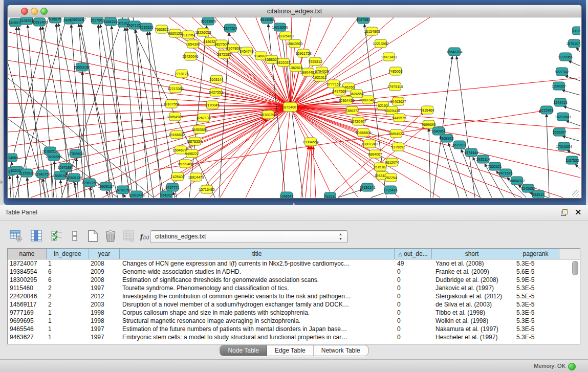 Image resolution: width=588 pixels, height=372 pixels. Describe the element at coordinates (76, 154) in the screenshot. I see `network-node: 17359924` at that location.